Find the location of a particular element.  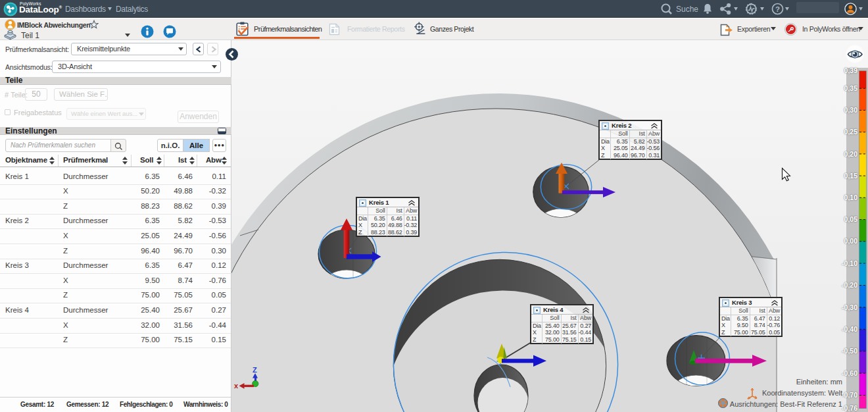

svg-text: 0,10 is located at coordinates (851, 197).